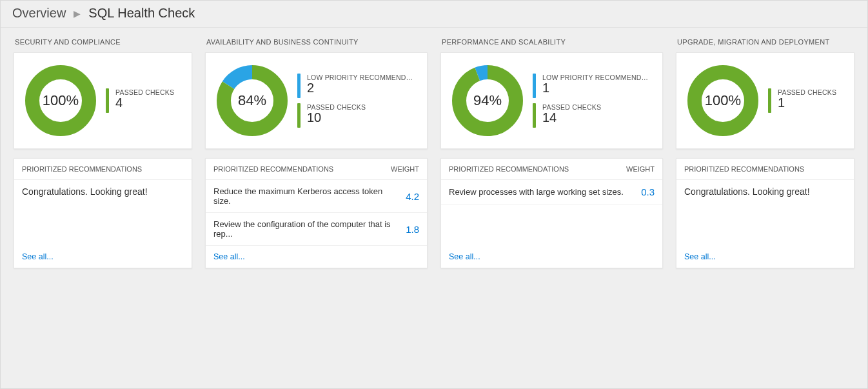 This screenshot has height=389, width=868. I want to click on column-title: AVAILABILITY AND BUSINESS CONTINUITY, so click(317, 42).